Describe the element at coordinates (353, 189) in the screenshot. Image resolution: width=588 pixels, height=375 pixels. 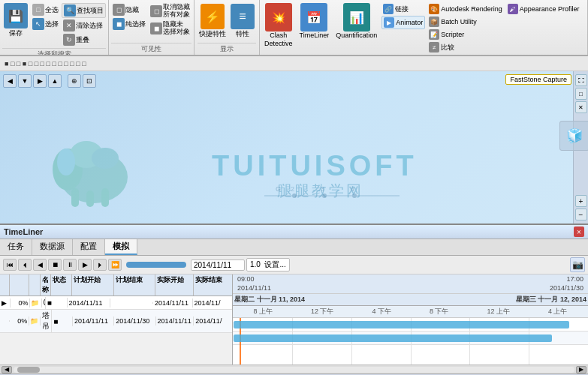
I see `svg-text: 4` at that location.